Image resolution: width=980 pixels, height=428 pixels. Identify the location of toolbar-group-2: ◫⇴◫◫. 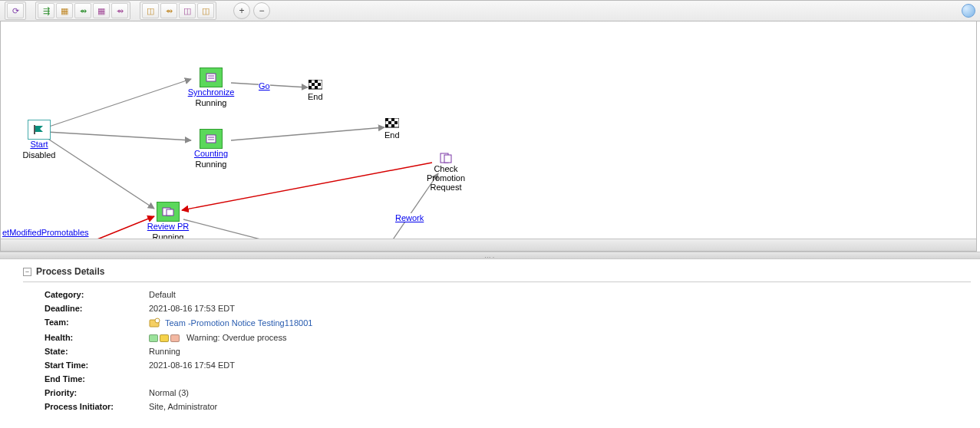
(178, 11).